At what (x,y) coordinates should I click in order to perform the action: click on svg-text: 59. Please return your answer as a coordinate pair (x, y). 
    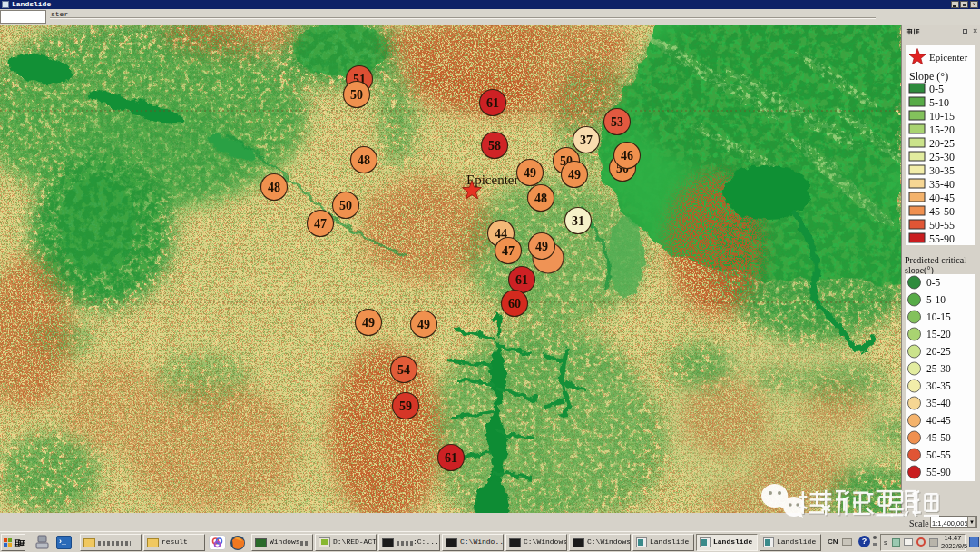
    Looking at the image, I should click on (406, 407).